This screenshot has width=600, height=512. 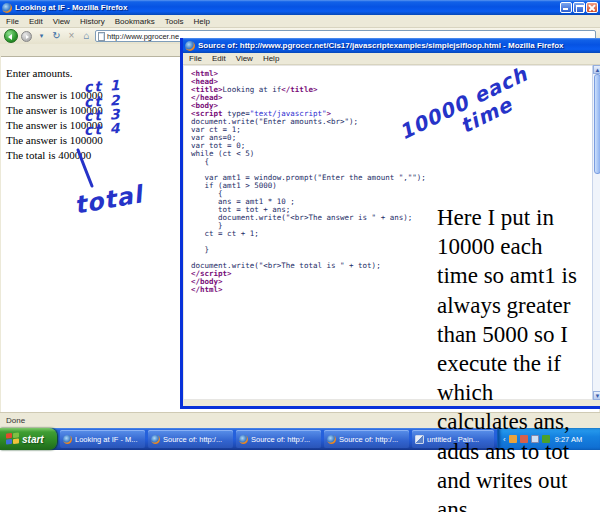 What do you see at coordinates (366, 439) in the screenshot?
I see `taskbar-button-source-3: Source of: http:/...` at bounding box center [366, 439].